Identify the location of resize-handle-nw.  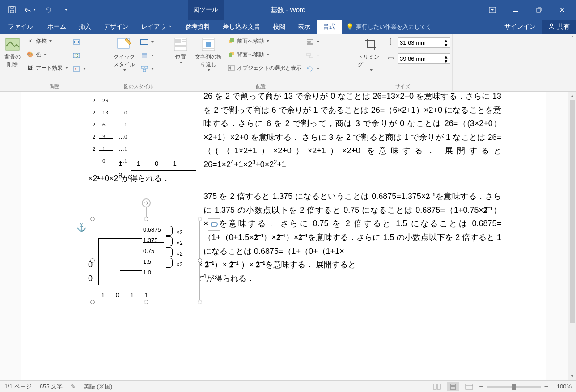
(93, 219).